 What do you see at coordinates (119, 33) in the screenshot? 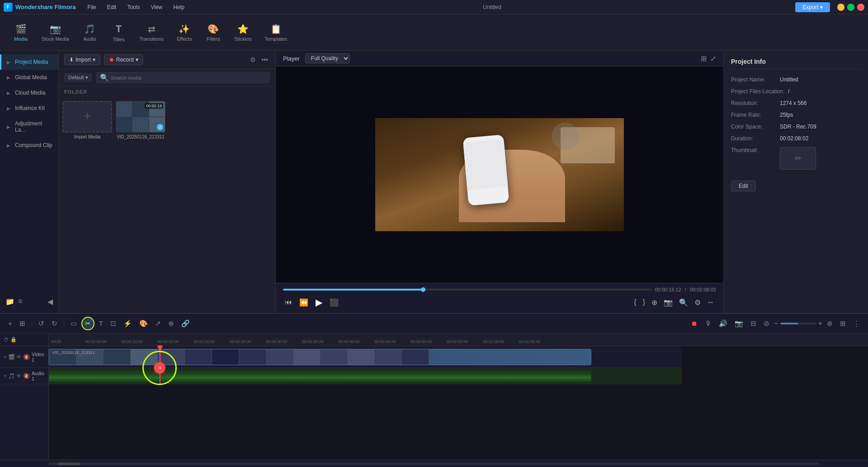
I see `toolbar-titles: T Titles` at bounding box center [119, 33].